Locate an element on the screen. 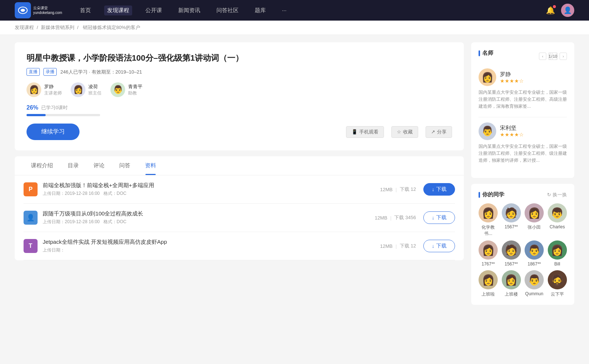 This screenshot has height=364, width=589. nav-item-more: ··· is located at coordinates (284, 10).